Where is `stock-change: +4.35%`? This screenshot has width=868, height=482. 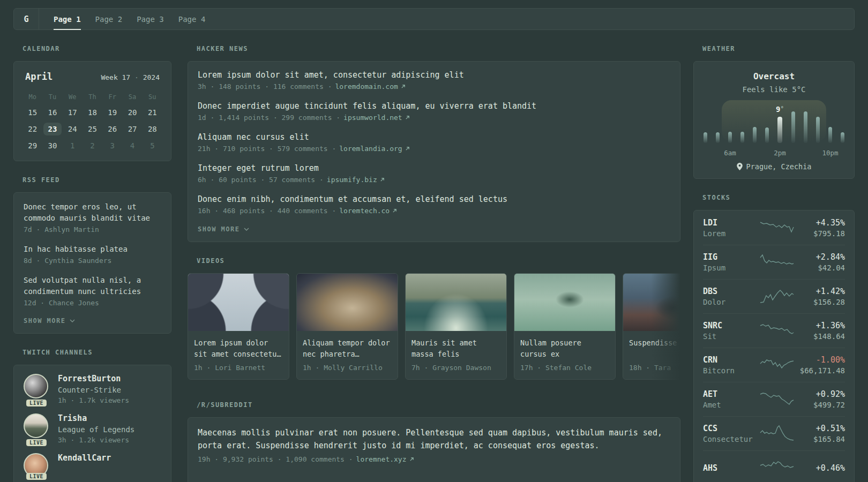 stock-change: +4.35% is located at coordinates (820, 223).